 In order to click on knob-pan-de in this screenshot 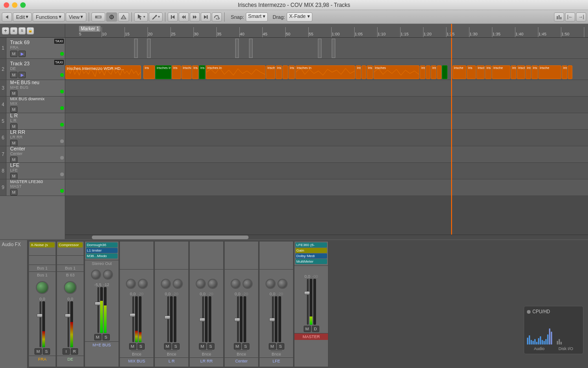, I will do `click(70, 288)`.